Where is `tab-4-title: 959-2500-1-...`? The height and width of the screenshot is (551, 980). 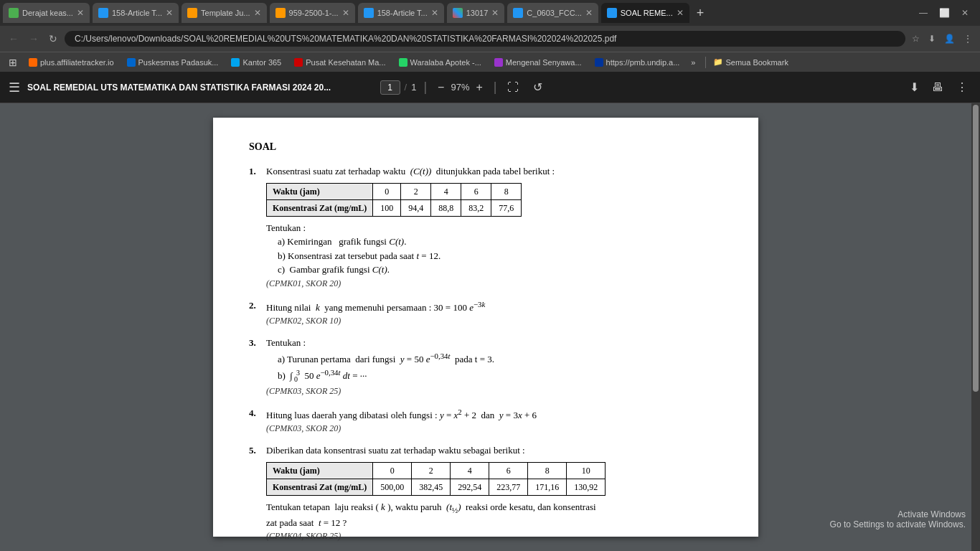
tab-4-title: 959-2500-1-... is located at coordinates (314, 13).